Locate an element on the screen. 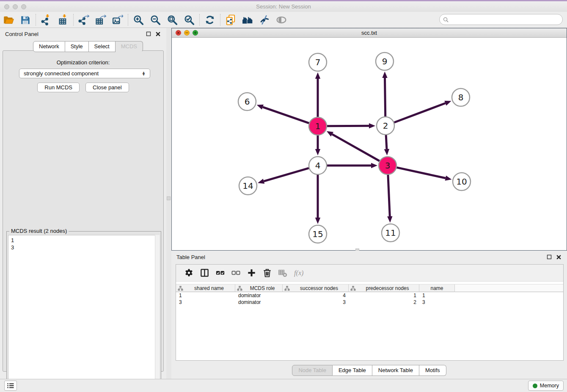 The height and width of the screenshot is (392, 567). delete-table-disabled-button is located at coordinates (283, 273).